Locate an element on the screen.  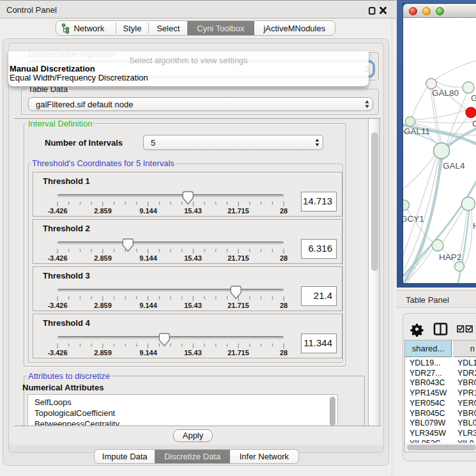
svg-text: GAL80 is located at coordinates (445, 93).